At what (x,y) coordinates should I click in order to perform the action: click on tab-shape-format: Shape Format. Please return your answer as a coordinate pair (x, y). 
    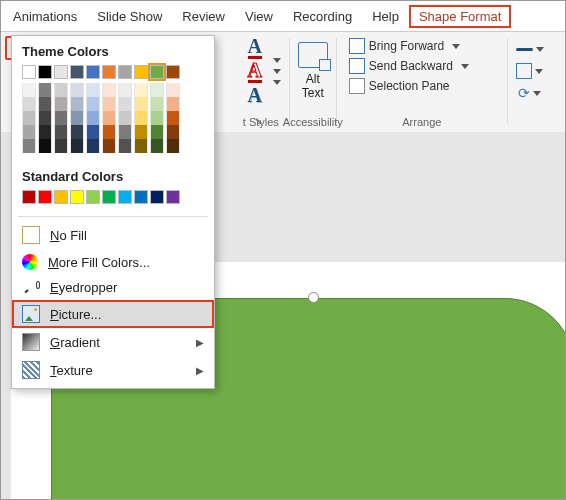
    Looking at the image, I should click on (460, 16).